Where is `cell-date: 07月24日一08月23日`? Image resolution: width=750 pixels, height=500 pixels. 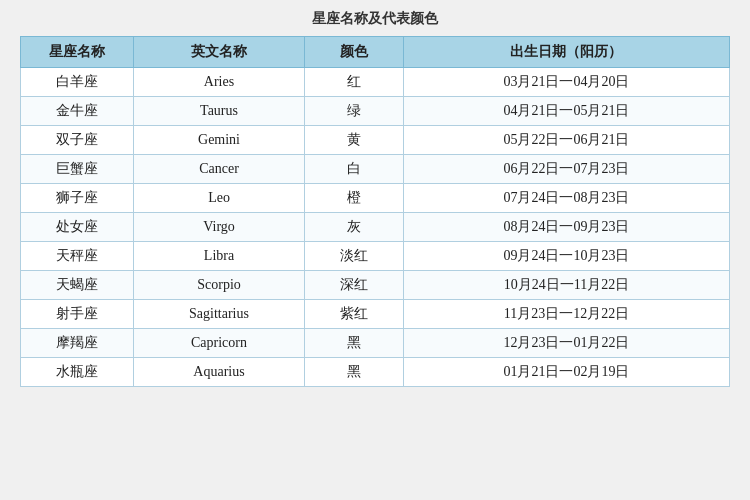 cell-date: 07月24日一08月23日 is located at coordinates (566, 198).